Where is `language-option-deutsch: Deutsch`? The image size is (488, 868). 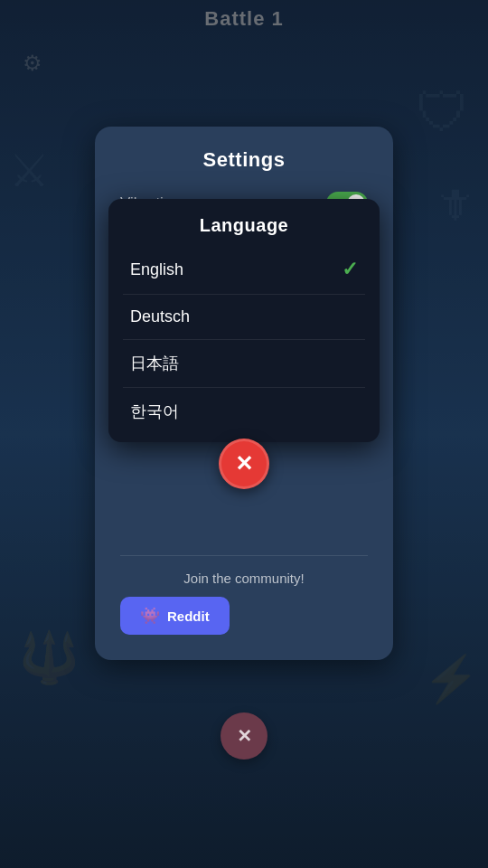
language-option-deutsch: Deutsch is located at coordinates (244, 316).